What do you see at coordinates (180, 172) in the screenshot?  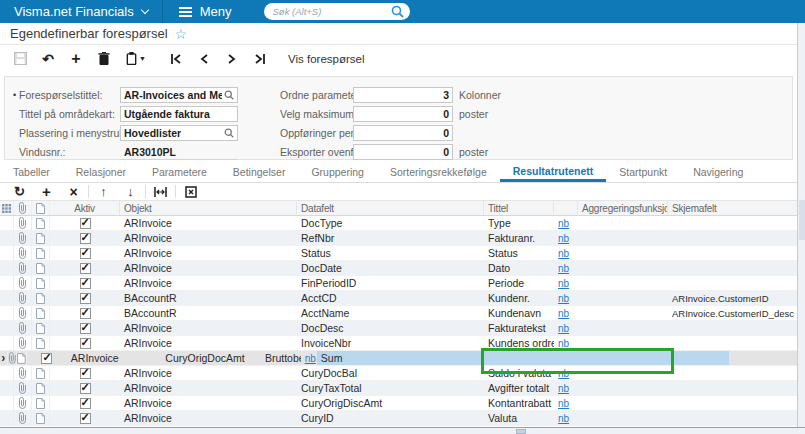 I see `tab-parametere: Parametere` at bounding box center [180, 172].